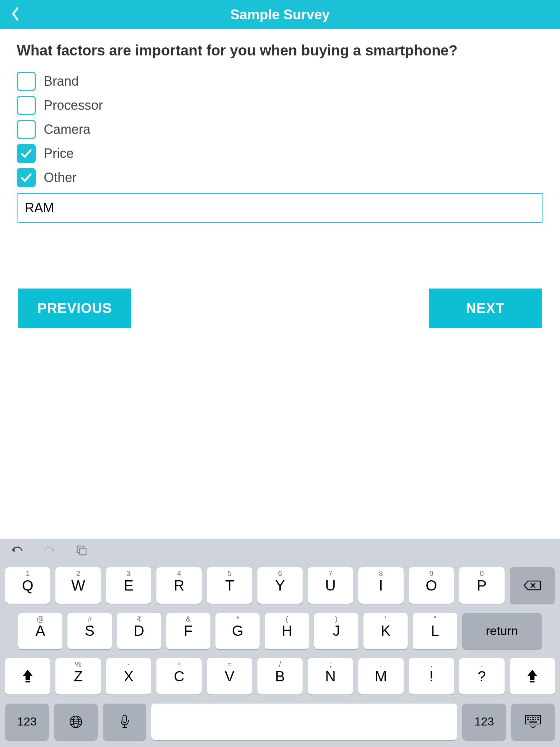  What do you see at coordinates (78, 573) in the screenshot?
I see `key-sub: 2` at bounding box center [78, 573].